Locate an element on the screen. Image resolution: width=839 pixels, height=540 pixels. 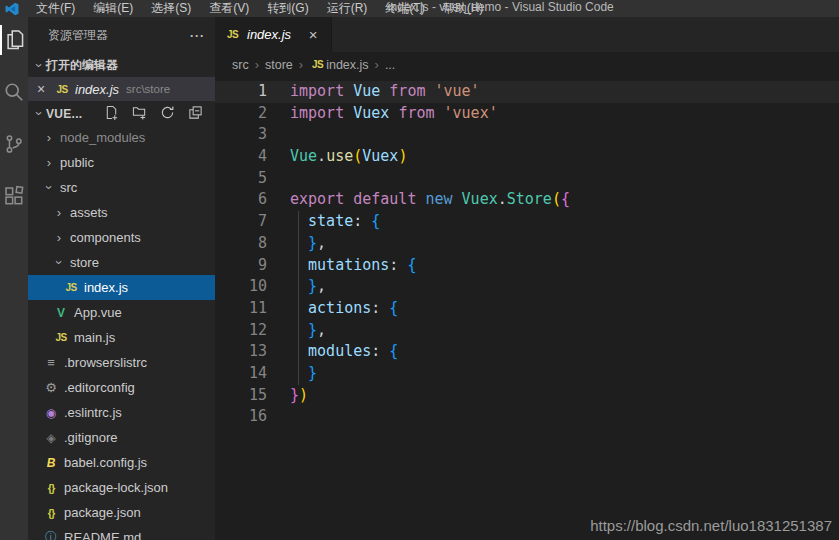
tree-item-label: node_modules is located at coordinates (102, 138).